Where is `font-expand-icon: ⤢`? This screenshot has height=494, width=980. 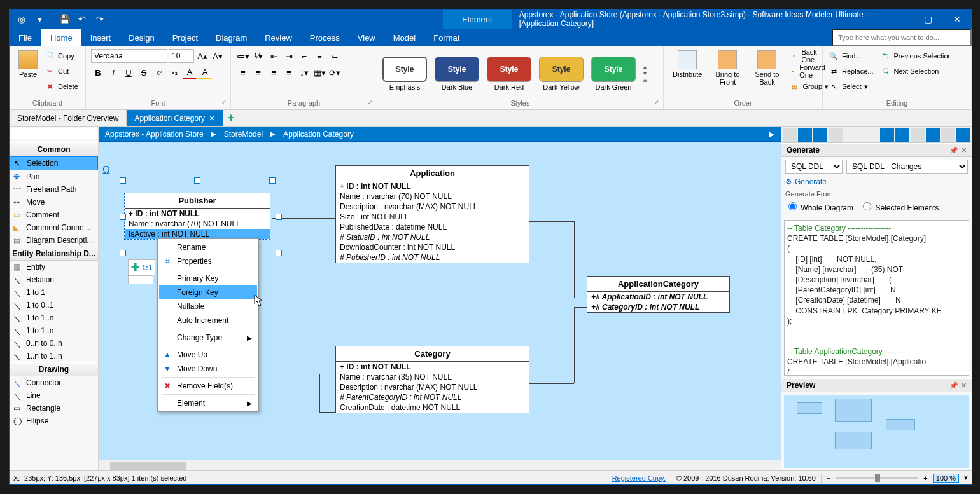 font-expand-icon: ⤢ is located at coordinates (224, 103).